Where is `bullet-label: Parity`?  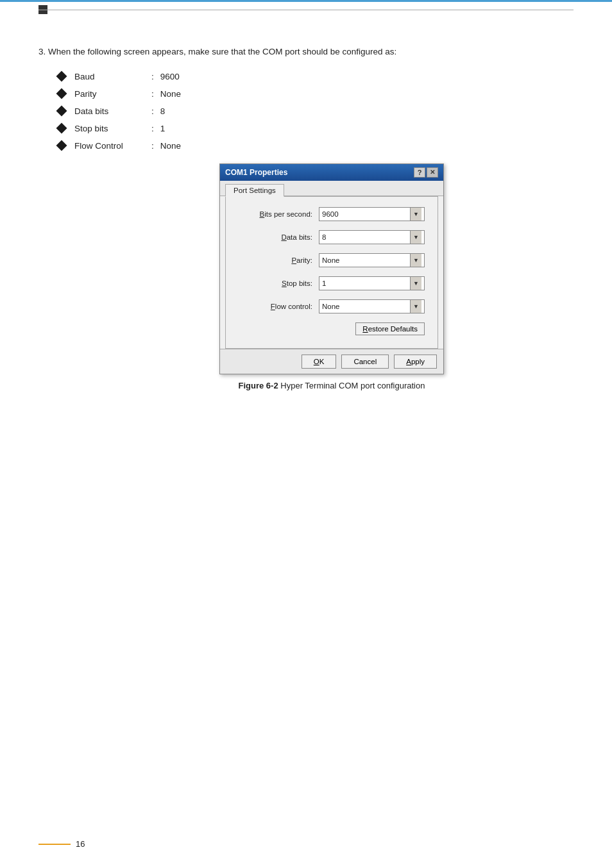
bullet-label: Parity is located at coordinates (113, 94).